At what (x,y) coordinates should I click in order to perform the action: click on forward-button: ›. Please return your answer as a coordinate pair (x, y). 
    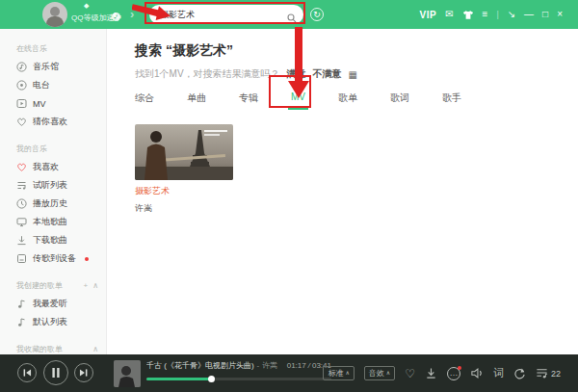
    Looking at the image, I should click on (132, 14).